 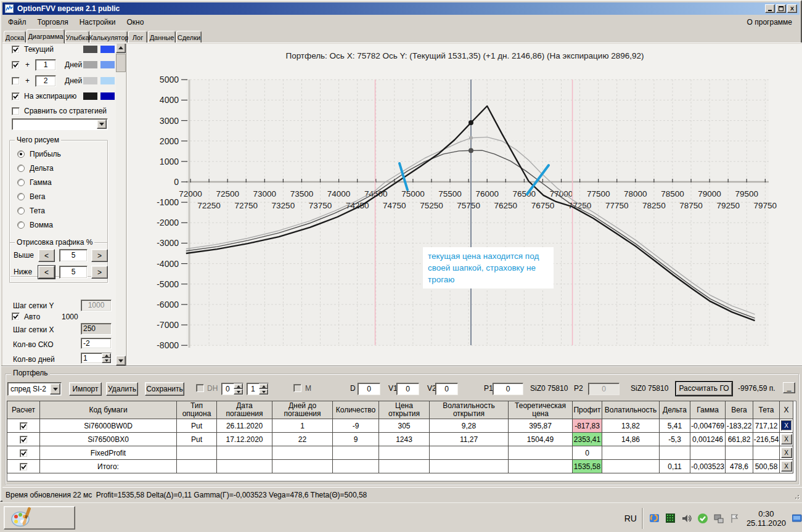 I want to click on days-count-input: 1, so click(x=96, y=358).